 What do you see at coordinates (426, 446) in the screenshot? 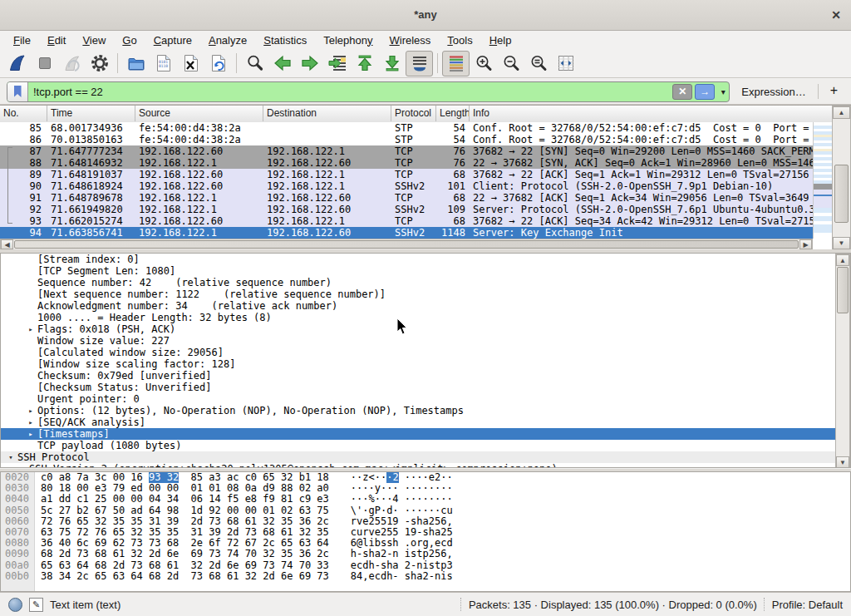
I see `detail-line: TCP payload (1080 bytes)` at bounding box center [426, 446].